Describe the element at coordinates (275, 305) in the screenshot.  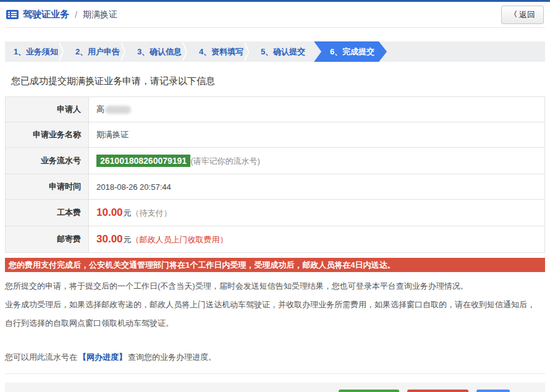
I see `notice-paragraphs: 您所提交的申请，将于提交后的一个工作日(不含当天)受理，届时会发送短信告知受理结…` at that location.